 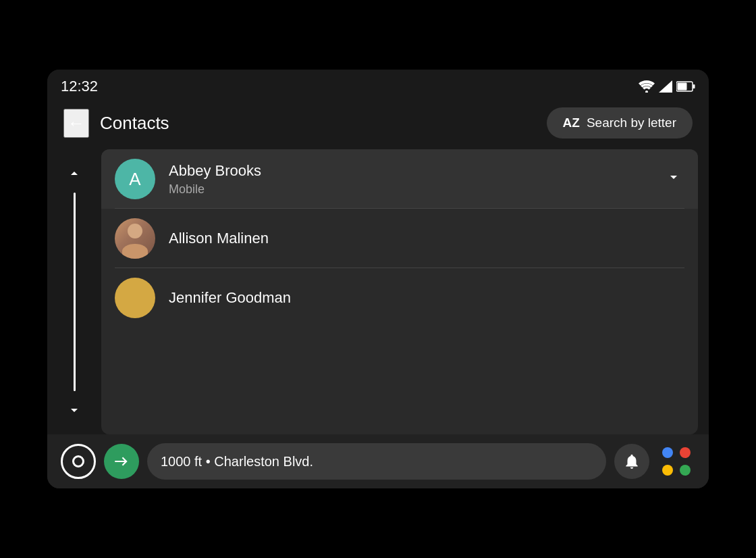 What do you see at coordinates (76, 123) in the screenshot?
I see `back-button: ←` at bounding box center [76, 123].